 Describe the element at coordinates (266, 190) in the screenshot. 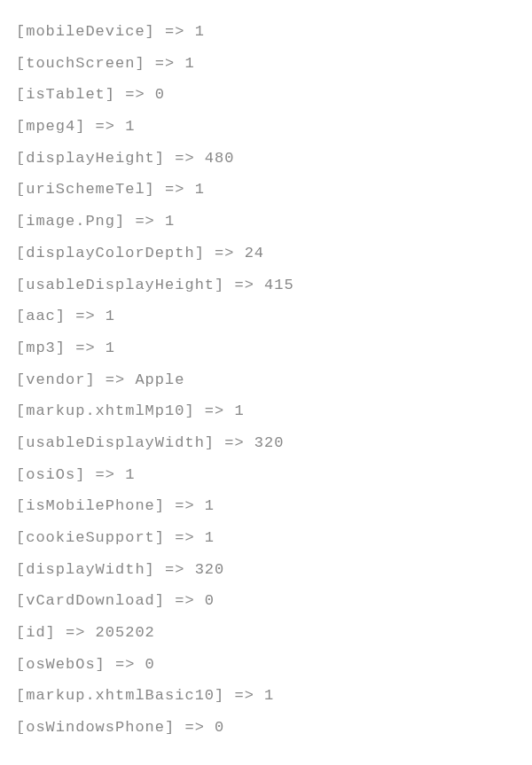

I see `property-line: [uriSchemeTel] => 1` at that location.